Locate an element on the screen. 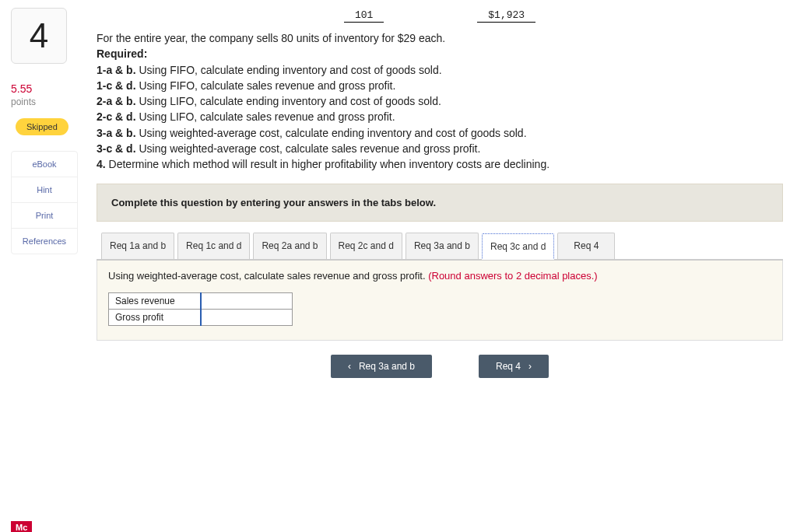 The width and height of the screenshot is (797, 532). tab-req-4: Req 4 is located at coordinates (586, 246).